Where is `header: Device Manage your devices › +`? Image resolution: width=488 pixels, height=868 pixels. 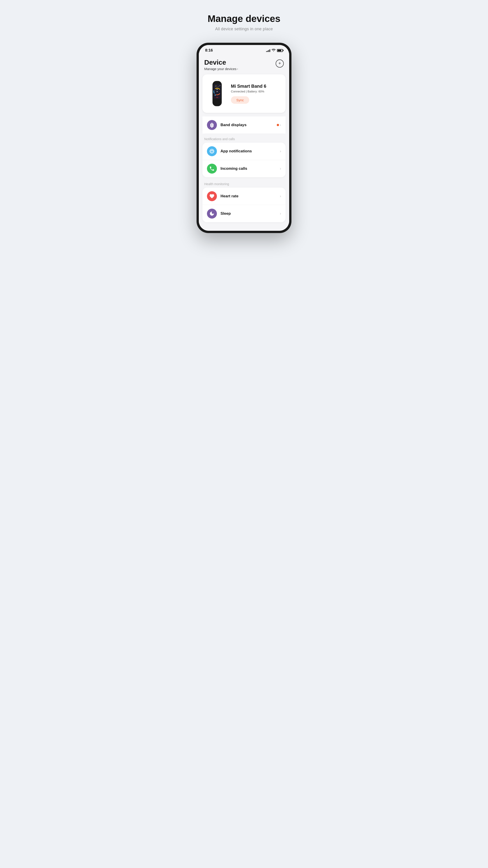
header: Device Manage your devices › + is located at coordinates (244, 65).